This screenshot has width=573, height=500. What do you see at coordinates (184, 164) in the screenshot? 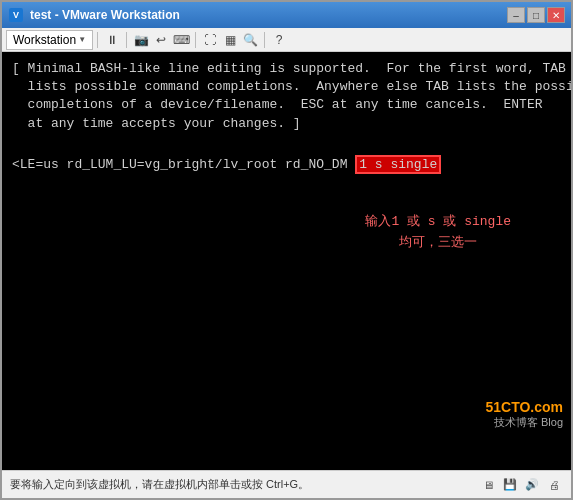
I see `command-prefix: <LE=us rd_LUM_LU=vg_bright/lv_root rd_NO…` at bounding box center [184, 164].